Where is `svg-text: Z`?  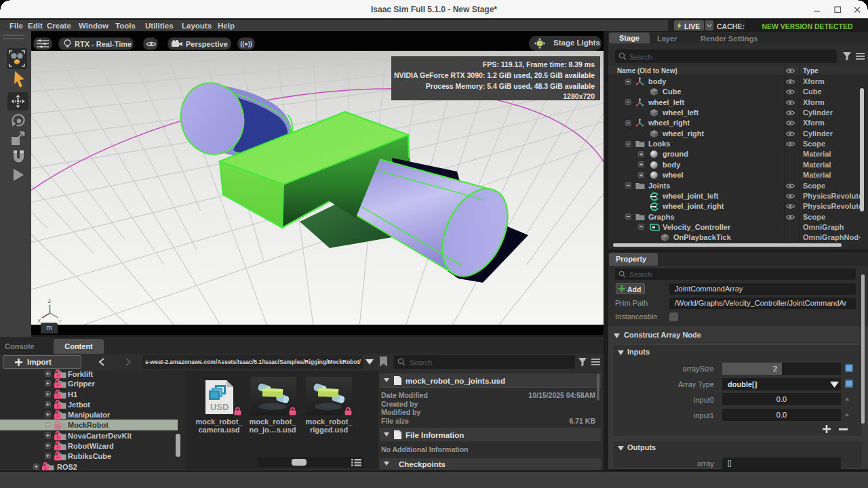
svg-text: Z is located at coordinates (50, 301).